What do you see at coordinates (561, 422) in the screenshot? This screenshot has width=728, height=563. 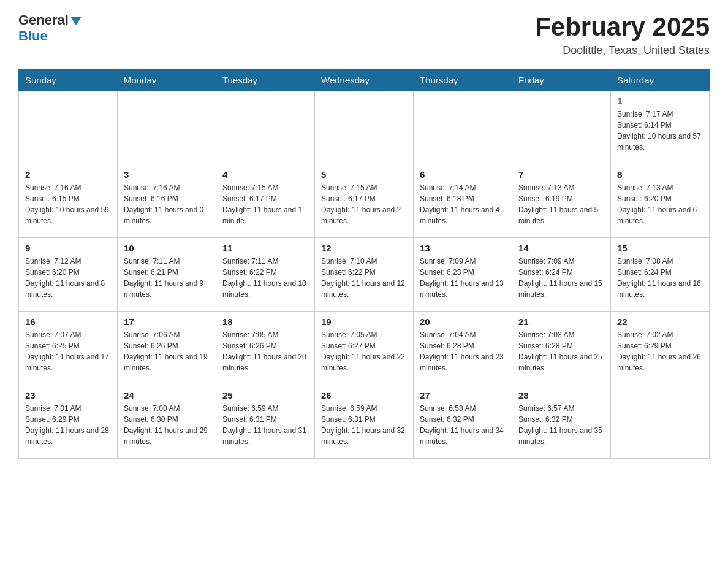 I see `calendar-day-cell: 28Sunrise: 6:57 AMSunset: 6:32 PMDayligh…` at bounding box center [561, 422].